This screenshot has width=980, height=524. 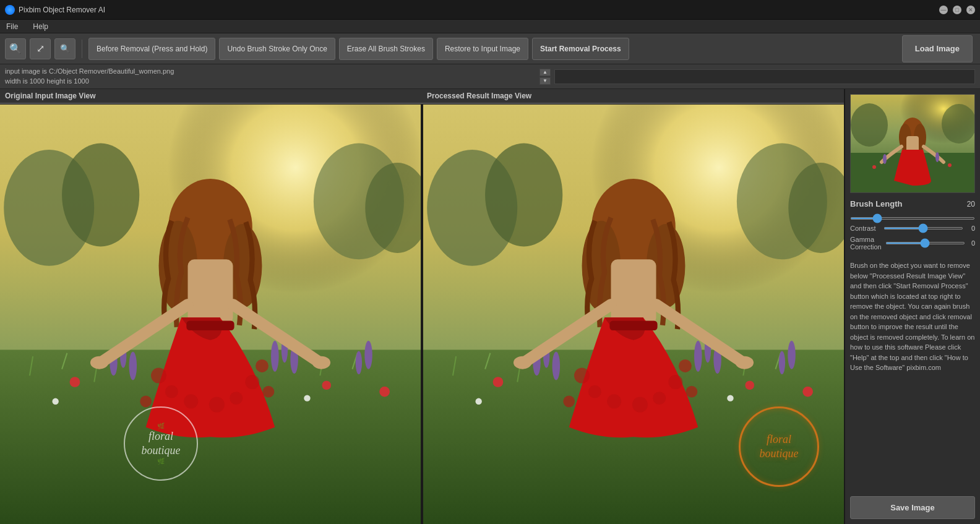 I want to click on minimize-button: —, so click(x=943, y=10).